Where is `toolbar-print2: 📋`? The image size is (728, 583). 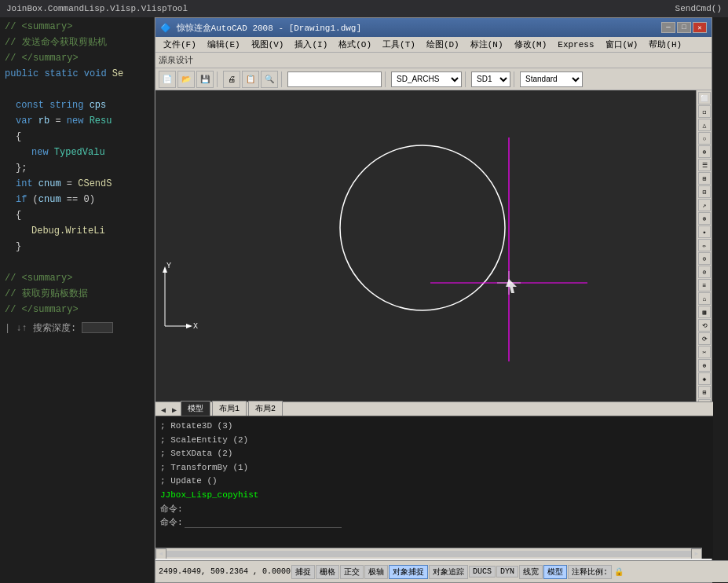 toolbar-print2: 📋 is located at coordinates (251, 79).